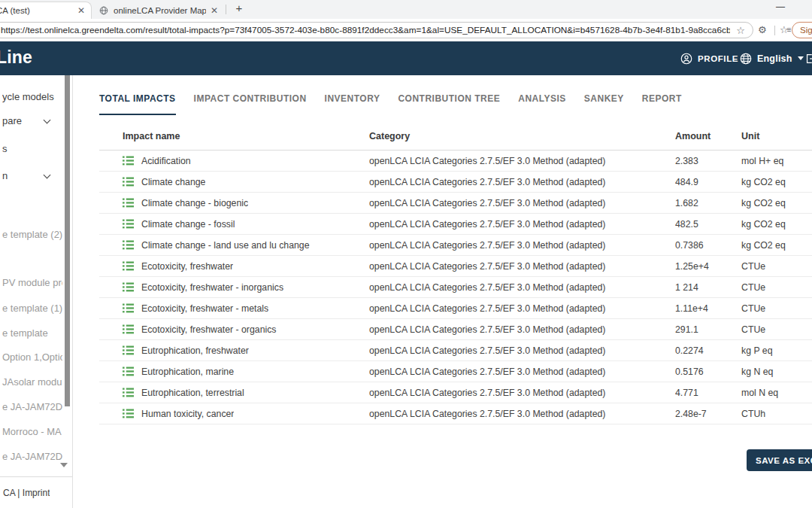  Describe the element at coordinates (32, 236) in the screenshot. I see `sidebar-item: e template (2)` at that location.